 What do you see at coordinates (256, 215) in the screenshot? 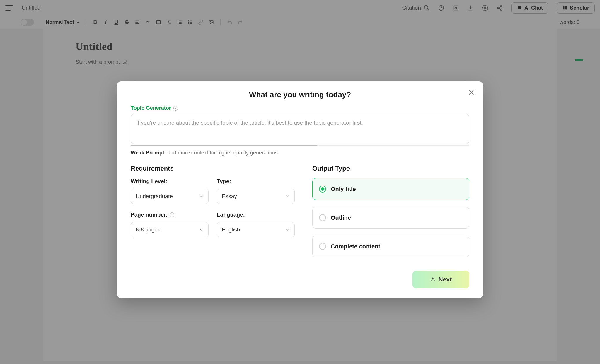
I see `language-label: Language:` at bounding box center [256, 215].